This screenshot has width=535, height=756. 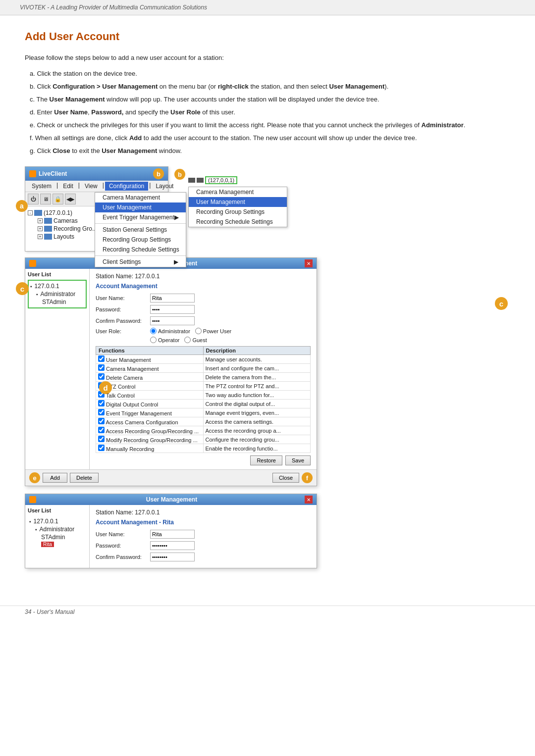 I want to click on chk-event-trigger, so click(x=101, y=412).